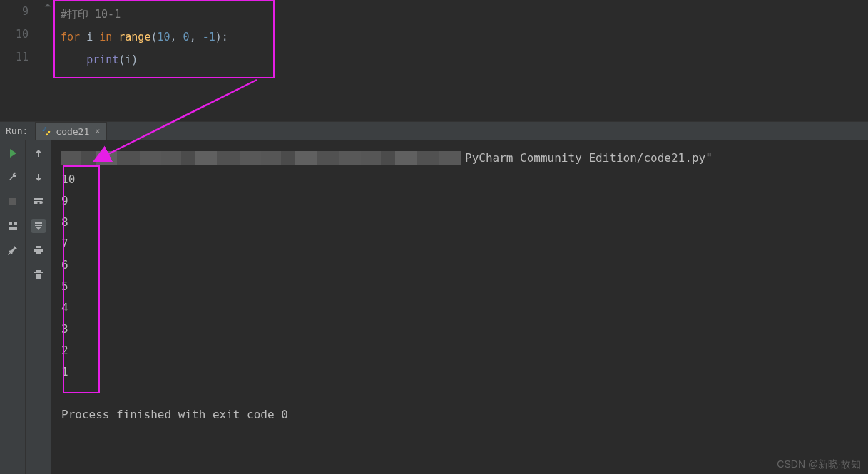 This screenshot has height=474, width=868. I want to click on watermark: CSDN @新晓·故知, so click(819, 465).